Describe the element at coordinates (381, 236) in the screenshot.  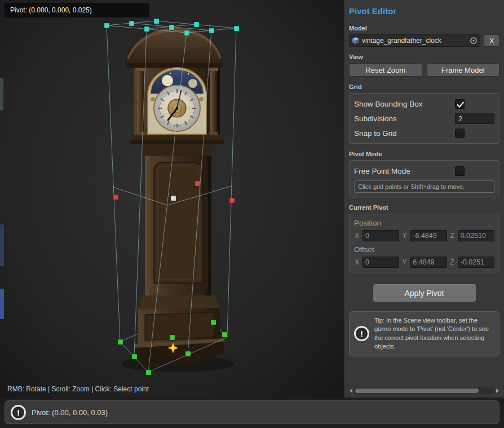
I see `position-x-input` at that location.